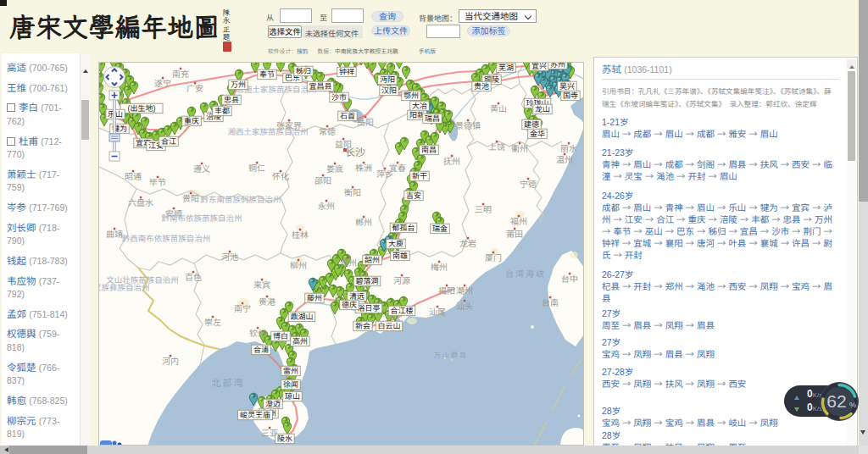 This screenshot has width=868, height=454. What do you see at coordinates (497, 147) in the screenshot?
I see `svg-text: 上饶` at bounding box center [497, 147].